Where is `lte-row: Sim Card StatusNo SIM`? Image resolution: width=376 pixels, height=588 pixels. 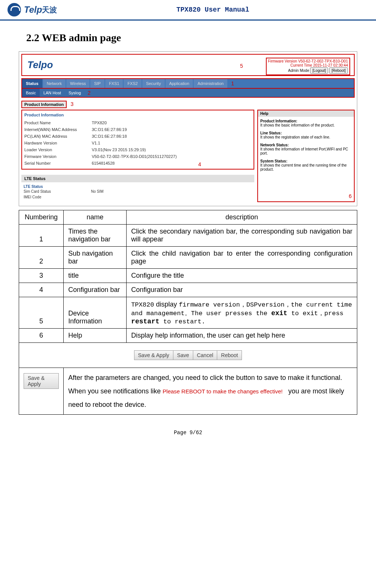 lte-row: Sim Card StatusNo SIM is located at coordinates (138, 192).